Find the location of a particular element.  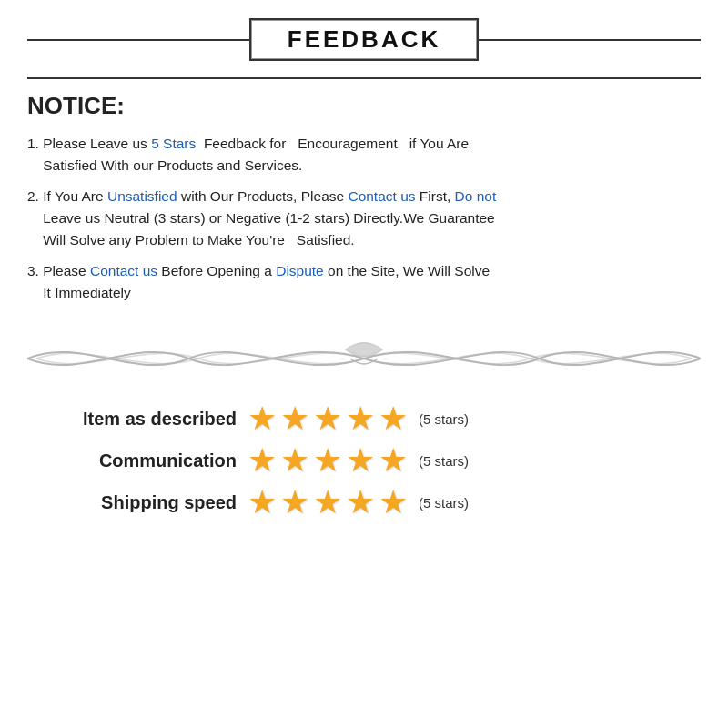

rating-label-item-as-described: Item as described is located at coordinates (141, 419).